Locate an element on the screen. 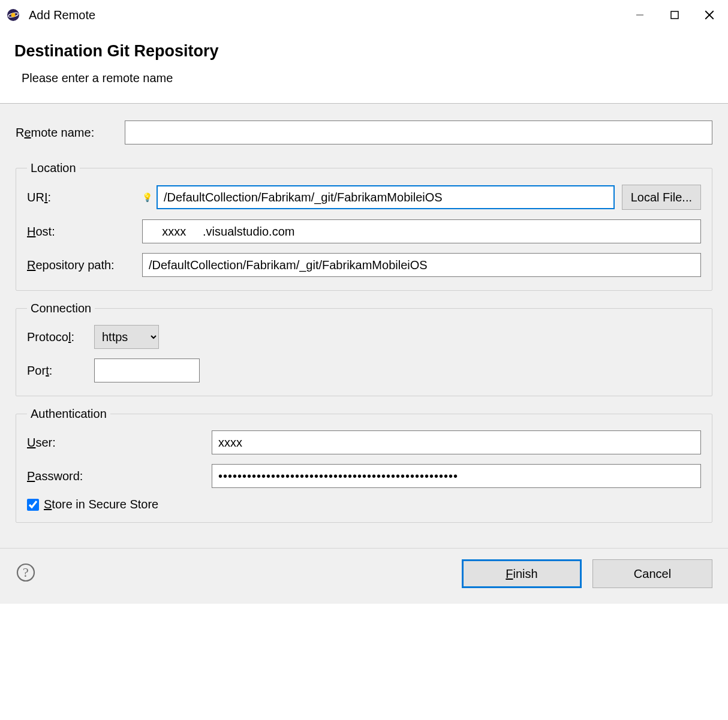  protocol-select: https is located at coordinates (127, 337).